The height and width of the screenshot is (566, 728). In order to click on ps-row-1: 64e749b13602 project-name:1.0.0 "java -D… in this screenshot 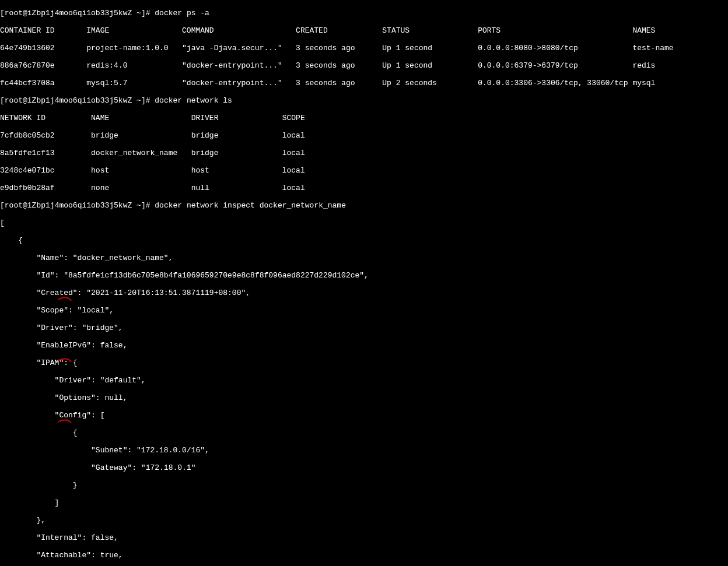, I will do `click(364, 48)`.